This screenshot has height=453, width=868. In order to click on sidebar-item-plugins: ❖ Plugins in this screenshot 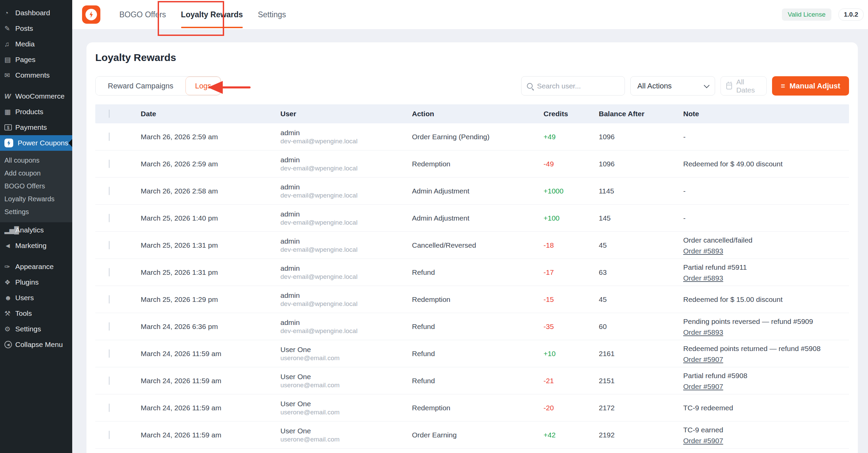, I will do `click(36, 282)`.